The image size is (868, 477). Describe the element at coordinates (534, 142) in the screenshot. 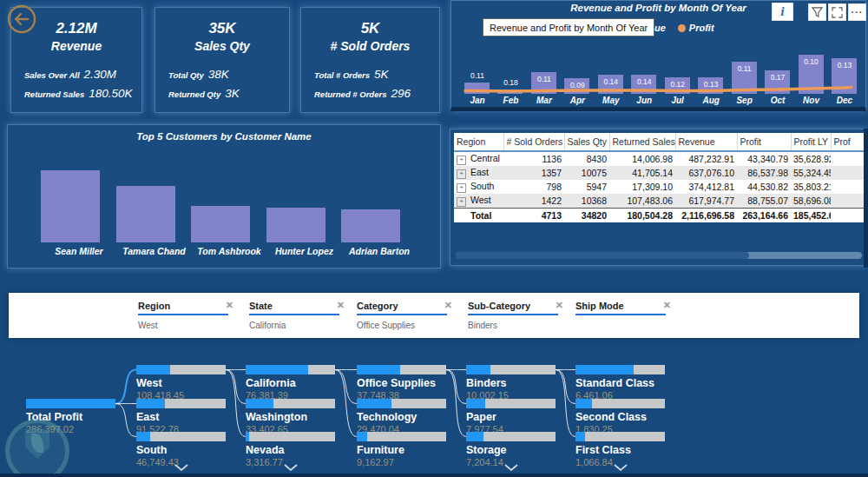

I see `column-header-sold-orders: # Sold Orders` at that location.